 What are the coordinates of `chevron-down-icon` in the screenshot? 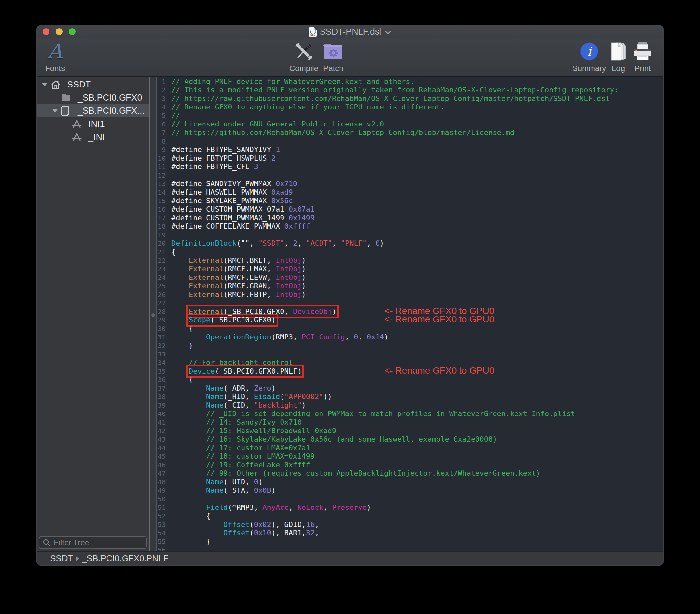 It's located at (388, 32).